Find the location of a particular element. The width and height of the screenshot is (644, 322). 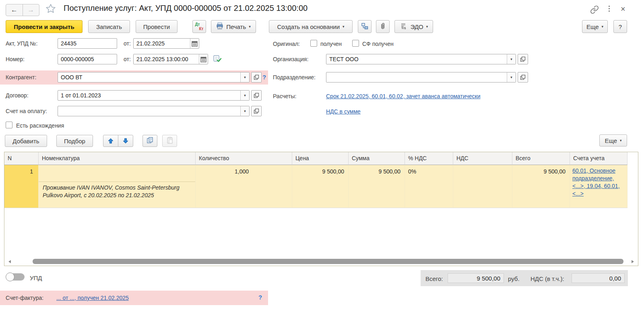

arrow-down-icon is located at coordinates (126, 141).